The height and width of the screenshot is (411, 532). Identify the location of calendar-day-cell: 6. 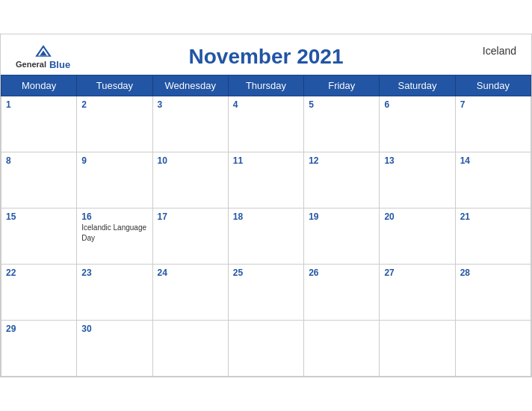
(417, 124).